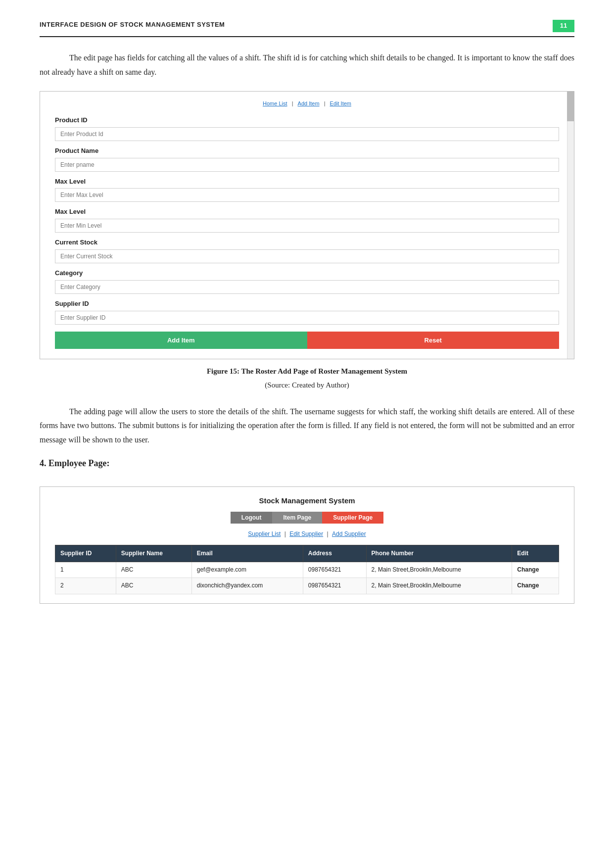 Image resolution: width=614 pixels, height=868 pixels. Describe the element at coordinates (307, 190) in the screenshot. I see `field-max-level: Max Level` at that location.